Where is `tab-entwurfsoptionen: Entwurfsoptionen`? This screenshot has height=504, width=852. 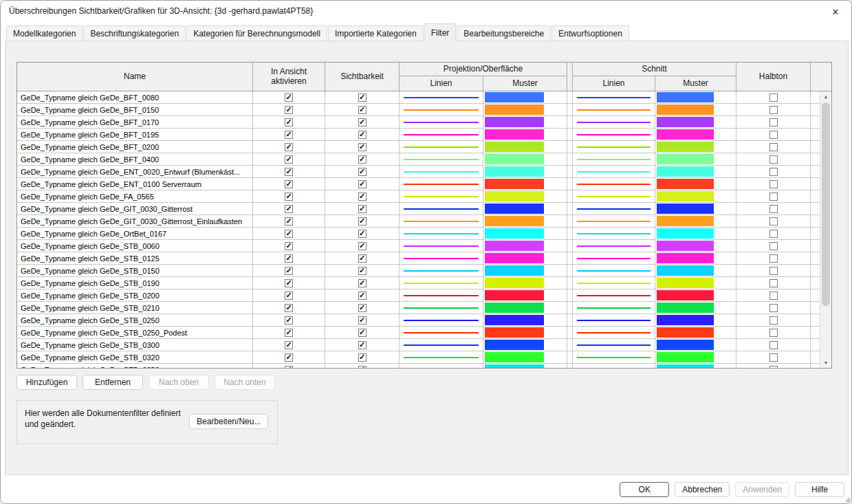 tab-entwurfsoptionen: Entwurfsoptionen is located at coordinates (590, 33).